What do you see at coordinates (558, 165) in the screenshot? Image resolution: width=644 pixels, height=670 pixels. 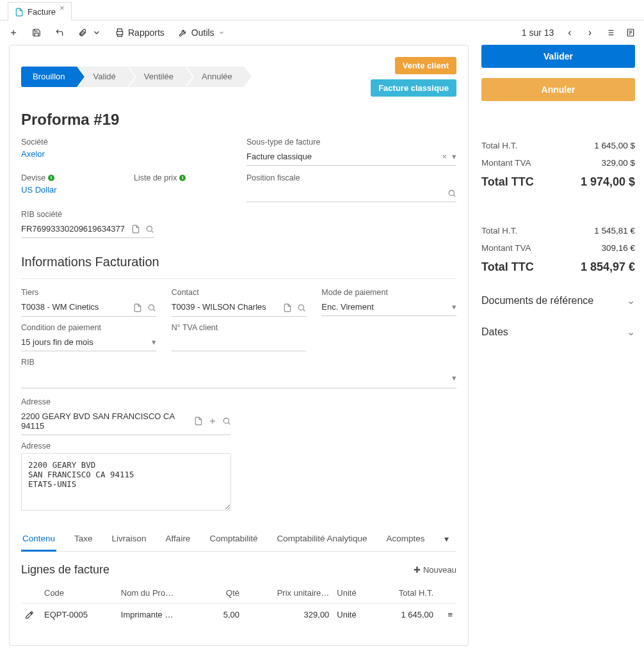 I see `totals-usd: Total H.T.1 645,00 $ Montant TVA329,00 $…` at bounding box center [558, 165].